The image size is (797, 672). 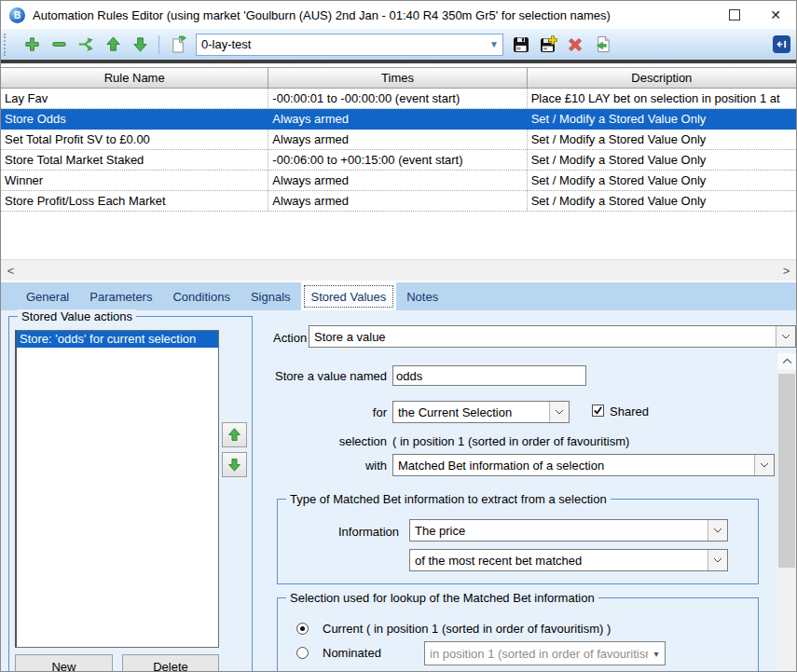 I want to click on tab-notes: Notes, so click(x=422, y=296).